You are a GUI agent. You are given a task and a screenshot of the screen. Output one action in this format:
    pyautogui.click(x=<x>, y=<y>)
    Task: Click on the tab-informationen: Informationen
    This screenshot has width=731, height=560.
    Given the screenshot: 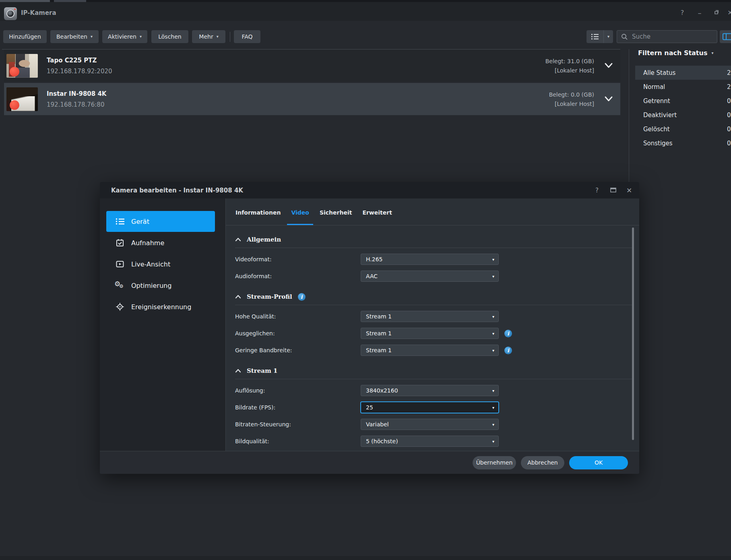 What is the action you would take?
    pyautogui.click(x=258, y=217)
    